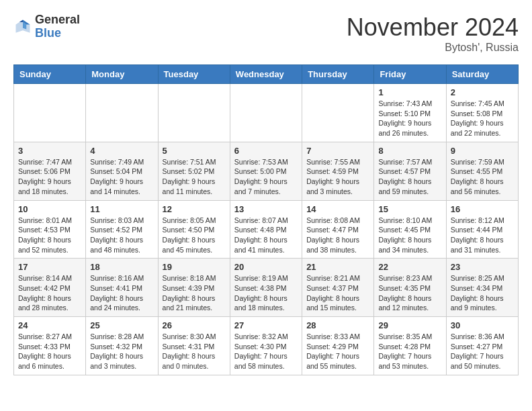 The width and height of the screenshot is (532, 411). Describe the element at coordinates (339, 171) in the screenshot. I see `calendar-cell: 7Sunrise: 7:55 AM Sunset: 4:59 PM Daylig…` at that location.